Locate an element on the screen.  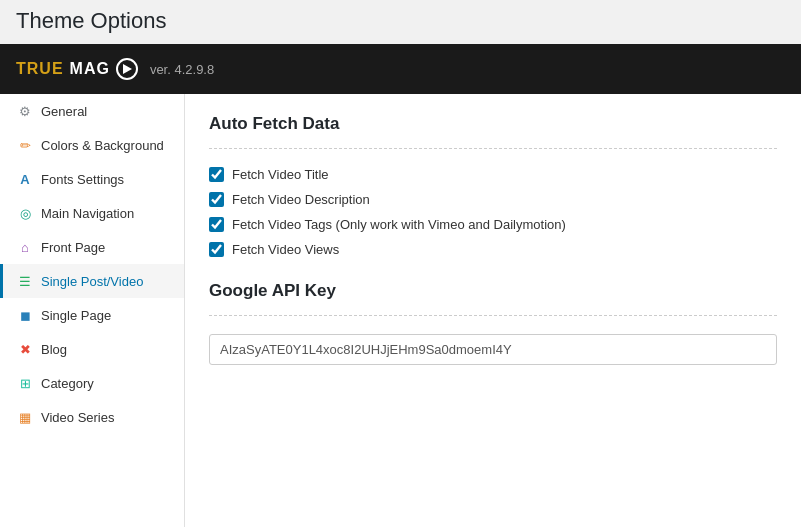
fetch-video-description-label: Fetch Video Description is located at coordinates (301, 200).